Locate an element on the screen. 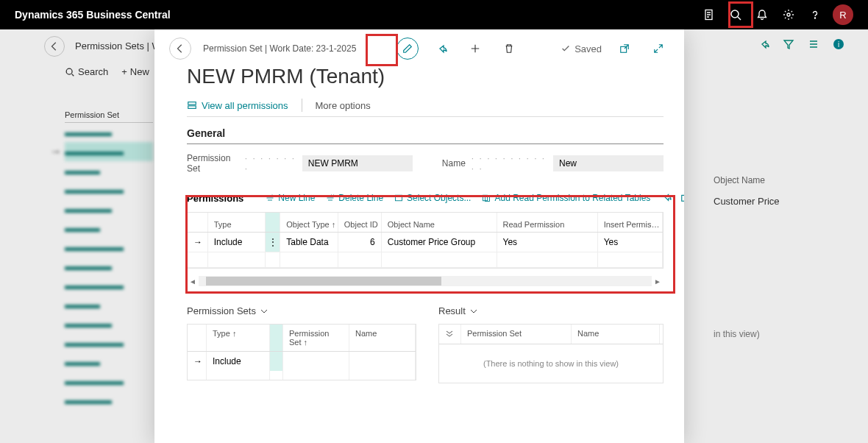 The image size is (868, 443). bell-icon is located at coordinates (762, 15).